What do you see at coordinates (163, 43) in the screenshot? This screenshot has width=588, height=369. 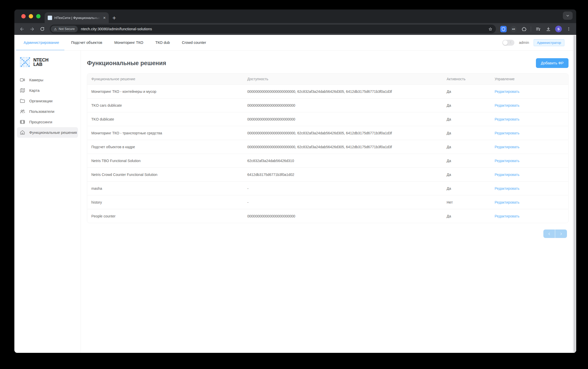 I see `nav-tab-tko-dub: ТКО dub` at bounding box center [163, 43].